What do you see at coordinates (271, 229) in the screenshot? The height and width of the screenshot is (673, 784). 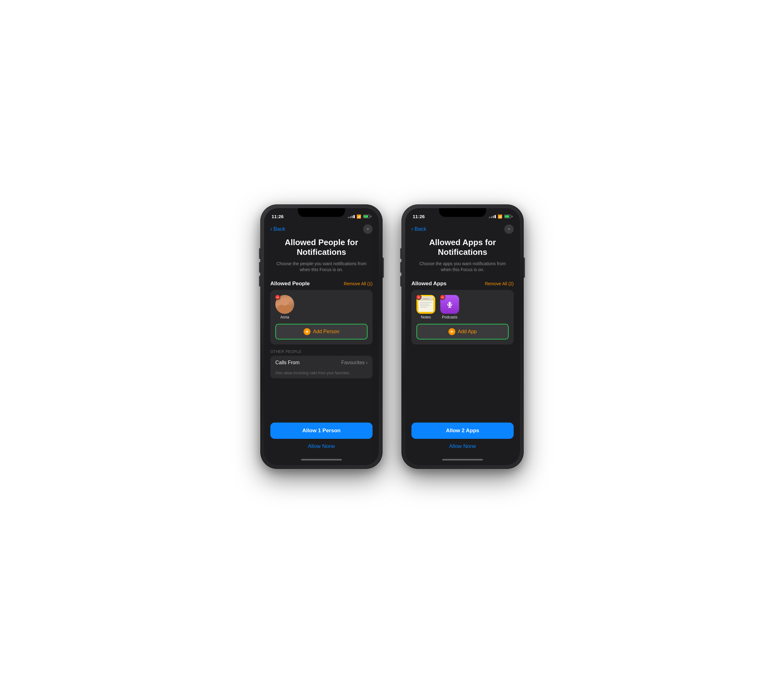 I see `back-chevron-icon-1: ‹` at bounding box center [271, 229].